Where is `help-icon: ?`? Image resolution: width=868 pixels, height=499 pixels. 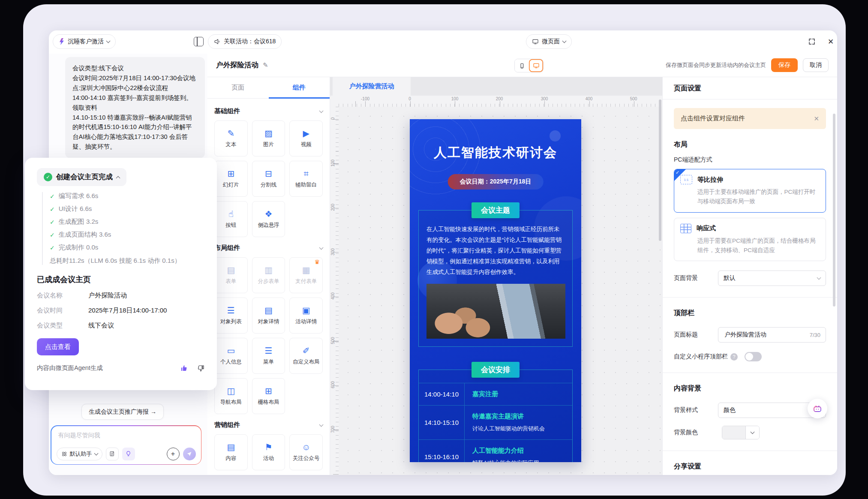
help-icon: ? is located at coordinates (734, 357).